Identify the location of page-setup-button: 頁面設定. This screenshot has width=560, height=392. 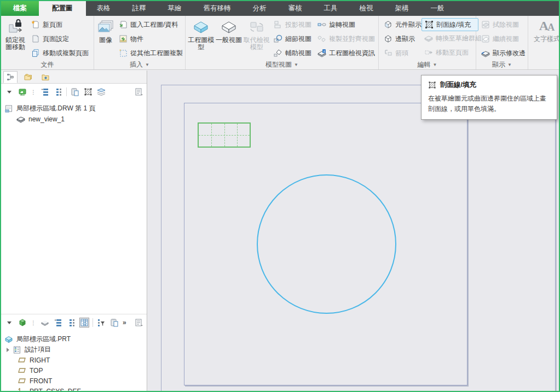
(60, 39).